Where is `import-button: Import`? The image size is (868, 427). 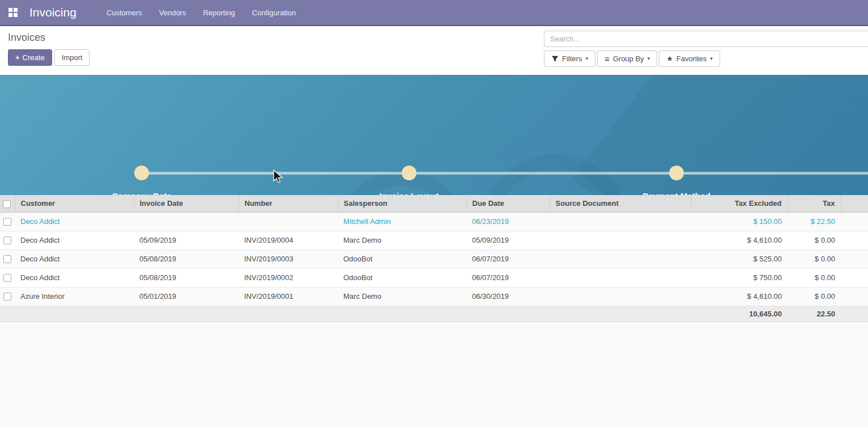 import-button: Import is located at coordinates (73, 58).